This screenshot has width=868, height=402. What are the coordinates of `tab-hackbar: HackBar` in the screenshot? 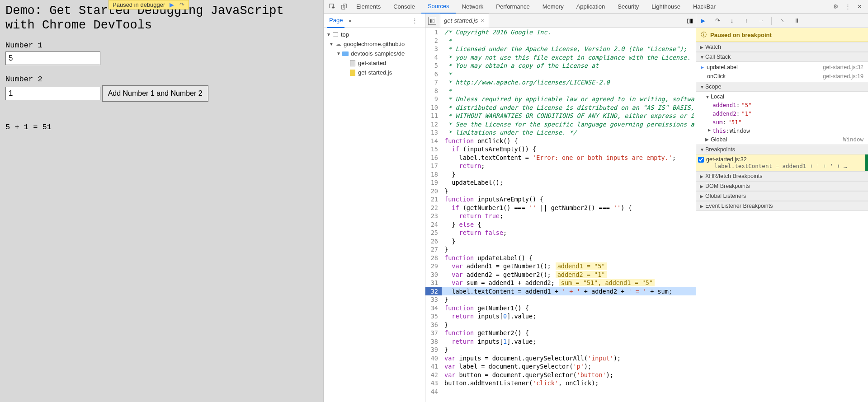 It's located at (704, 7).